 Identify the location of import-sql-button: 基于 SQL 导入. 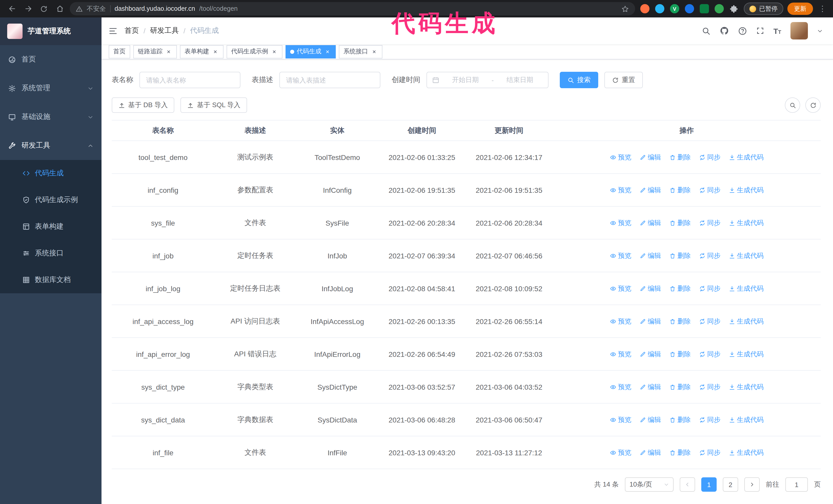
(214, 105).